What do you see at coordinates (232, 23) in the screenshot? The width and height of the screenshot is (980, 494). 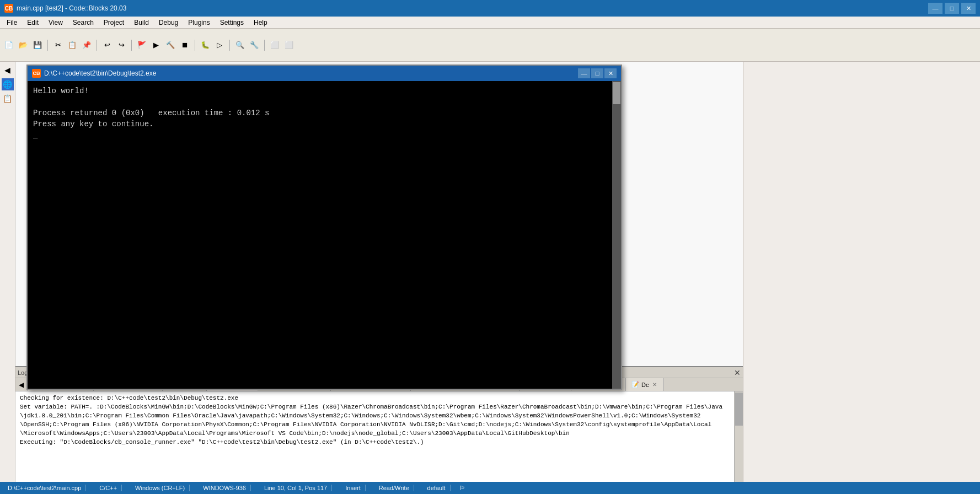 I see `menu-settings: Settings` at bounding box center [232, 23].